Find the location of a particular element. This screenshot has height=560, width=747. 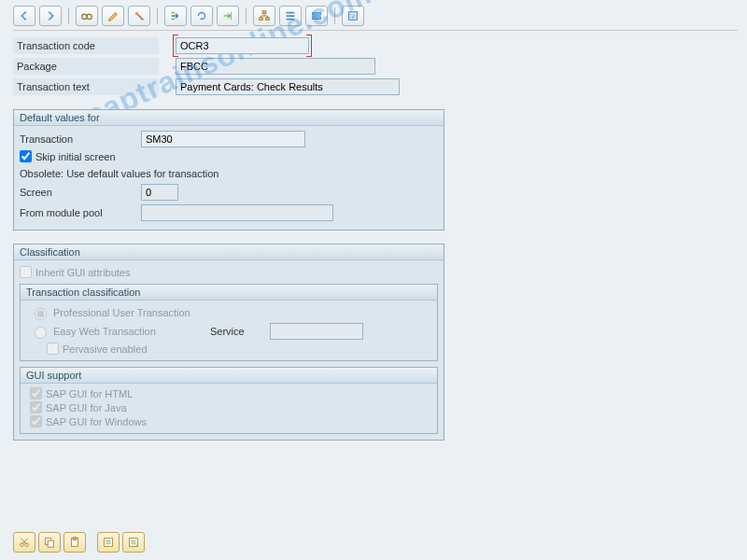

gui-html-checkbox: SAP GUI for HTML is located at coordinates (229, 394).